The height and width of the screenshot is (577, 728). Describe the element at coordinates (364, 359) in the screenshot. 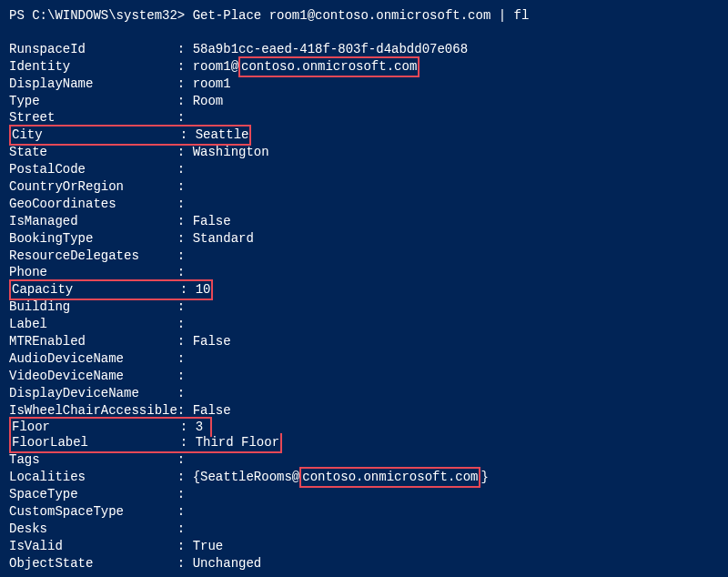

I see `property-row: AudioDeviceName:` at that location.